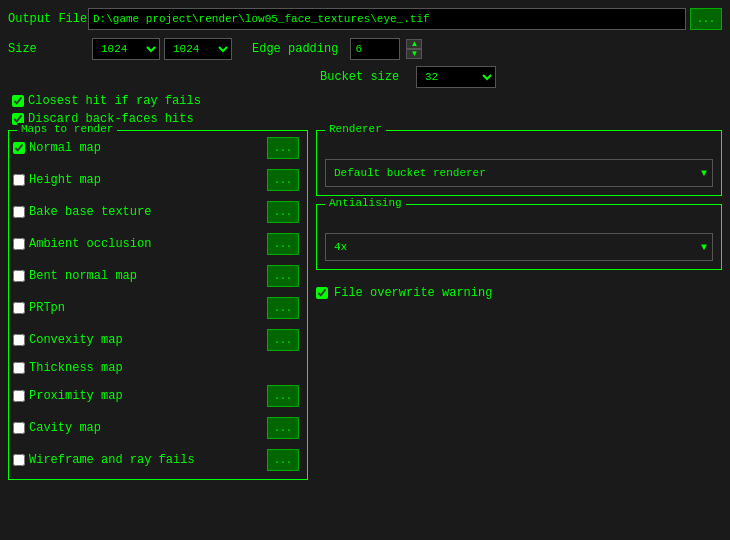 This screenshot has height=540, width=730. What do you see at coordinates (48, 49) in the screenshot?
I see `size-label: Size` at bounding box center [48, 49].